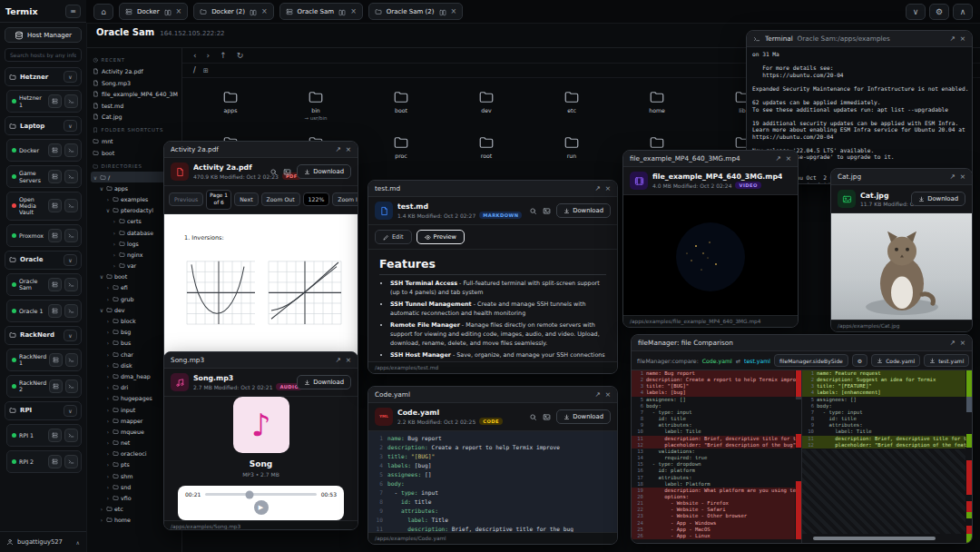 The height and width of the screenshot is (552, 980). I want to click on recent-item: Song.mp3, so click(134, 84).